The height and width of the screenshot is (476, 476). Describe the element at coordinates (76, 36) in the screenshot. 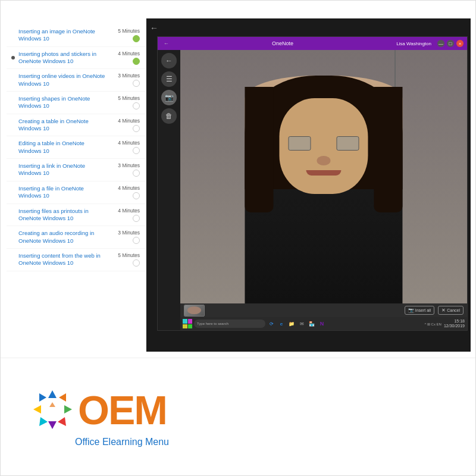

I see `sidebar-course-item: Inserting an image in OneNote Windows 10…` at that location.